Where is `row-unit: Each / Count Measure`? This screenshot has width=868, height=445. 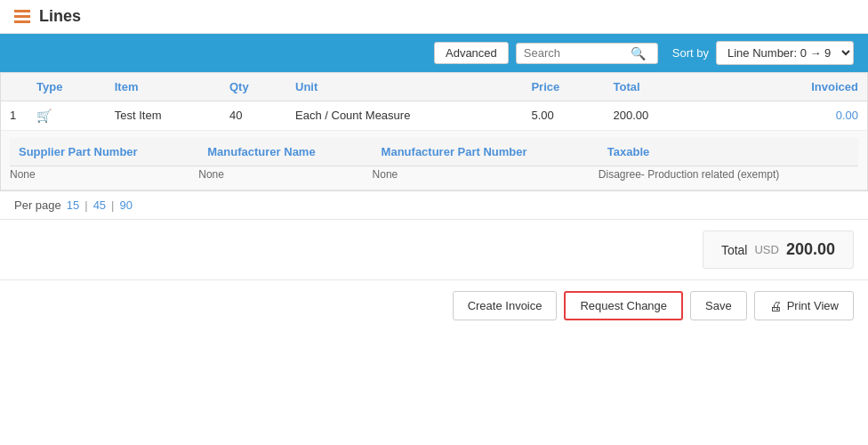
row-unit: Each / Count Measure is located at coordinates (404, 116).